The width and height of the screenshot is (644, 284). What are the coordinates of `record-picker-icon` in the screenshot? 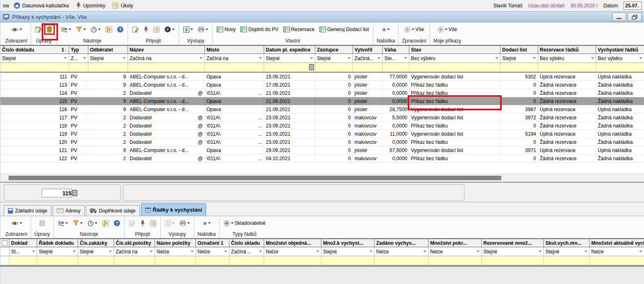 It's located at (75, 193).